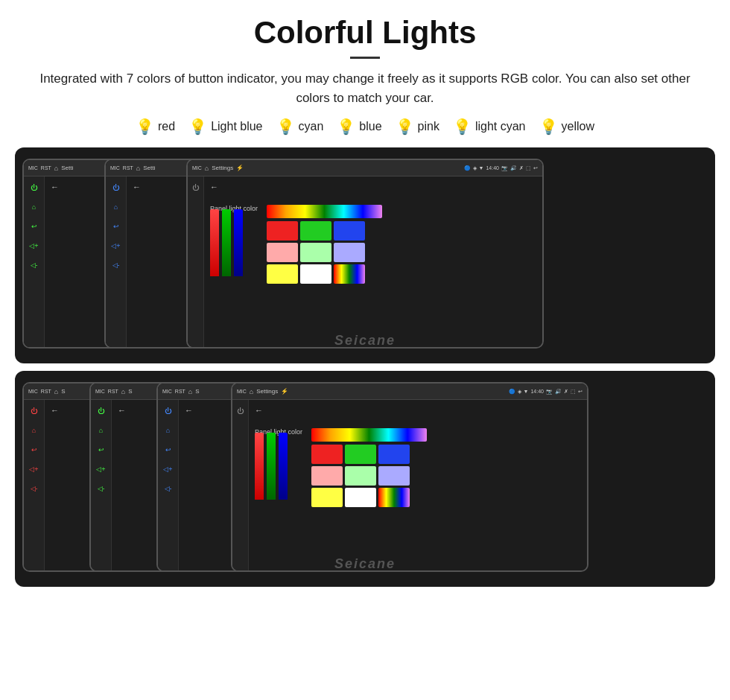  Describe the element at coordinates (145, 127) in the screenshot. I see `red-bulb-icon: 💡` at that location.